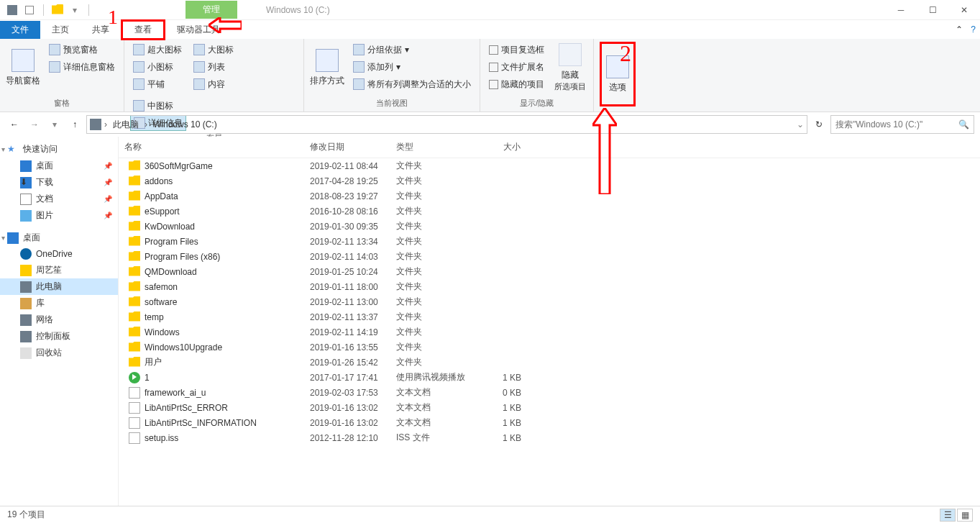 Image resolution: width=980 pixels, height=523 pixels. Describe the element at coordinates (23, 68) in the screenshot. I see `nav-pane-button: 导航窗格` at that location.